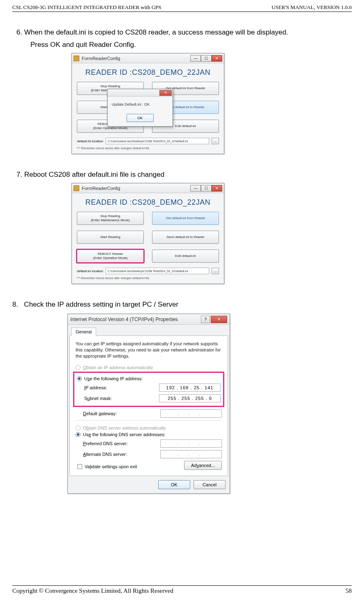  Describe the element at coordinates (110, 237) in the screenshot. I see `start-reading-button: Start Reading` at that location.